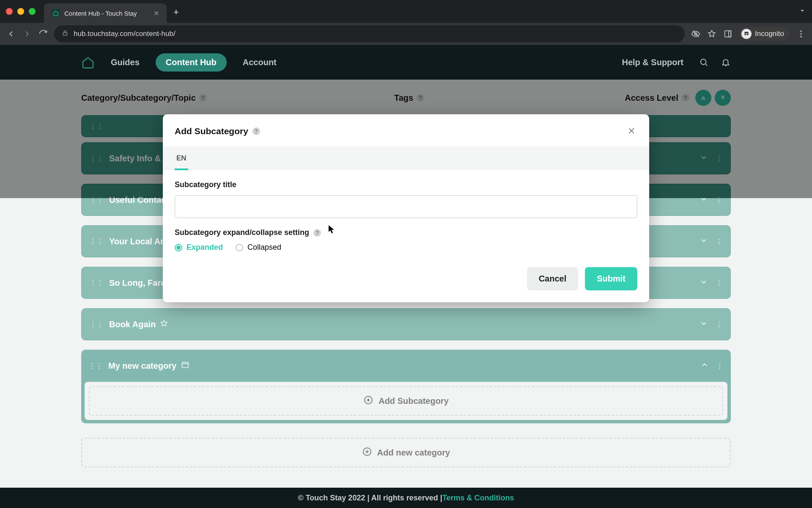  What do you see at coordinates (105, 13) in the screenshot?
I see `browser-tab: Content Hub - Touch Stay ✕` at bounding box center [105, 13].